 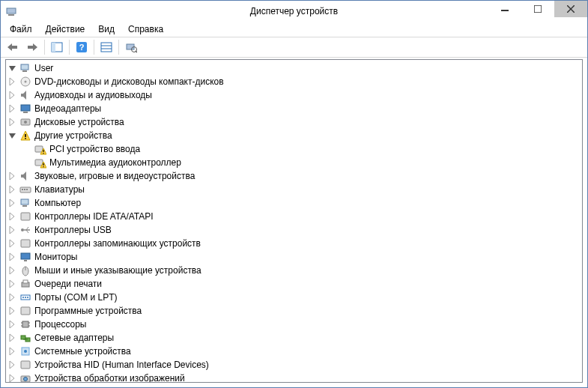 I want to click on tree-node-label: Контроллеры USB, so click(x=72, y=230).